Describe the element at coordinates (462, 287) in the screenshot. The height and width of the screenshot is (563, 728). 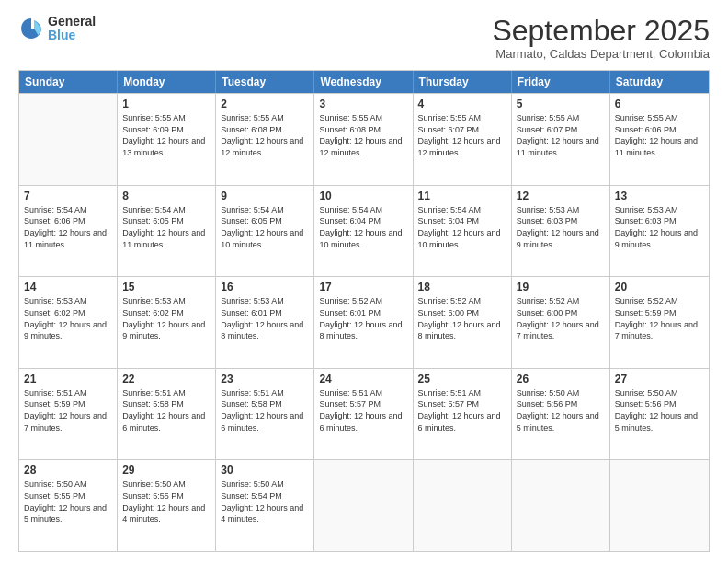
I see `day-number: 18` at that location.